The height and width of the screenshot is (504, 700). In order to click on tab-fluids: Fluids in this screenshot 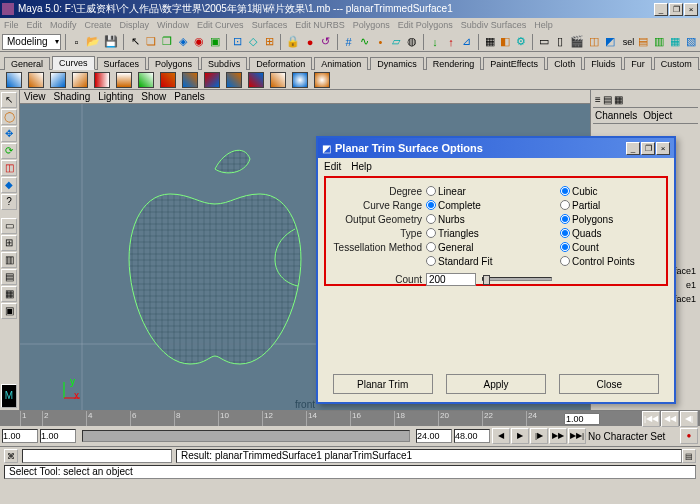, I will do `click(603, 64)`.